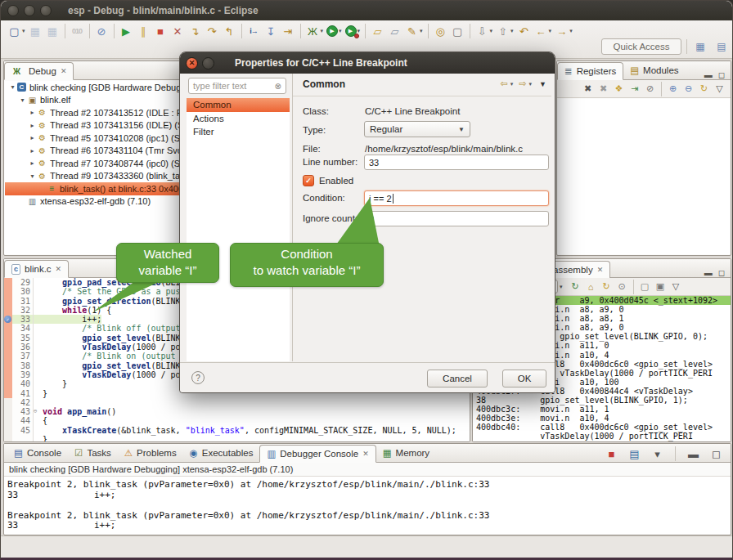  I want to click on clear-filter-icon: ⊗, so click(278, 87).